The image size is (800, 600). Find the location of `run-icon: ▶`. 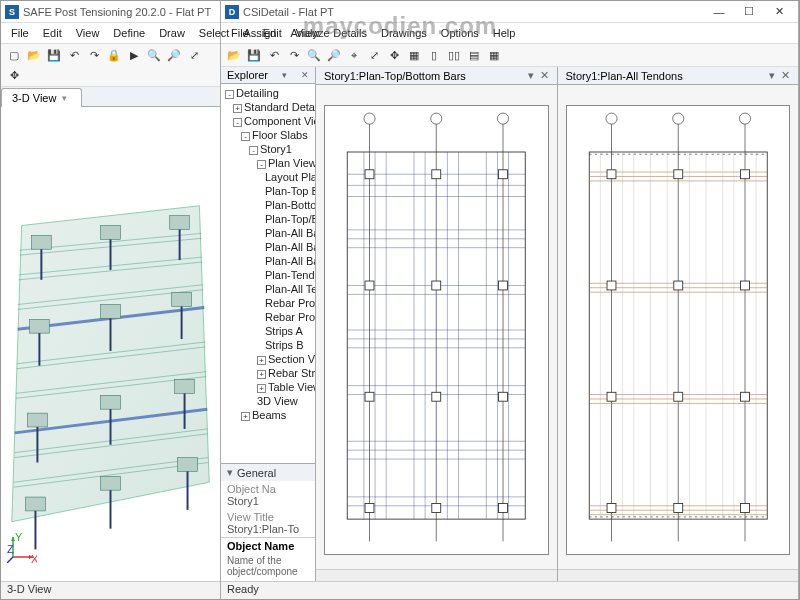

run-icon: ▶ is located at coordinates (134, 55).